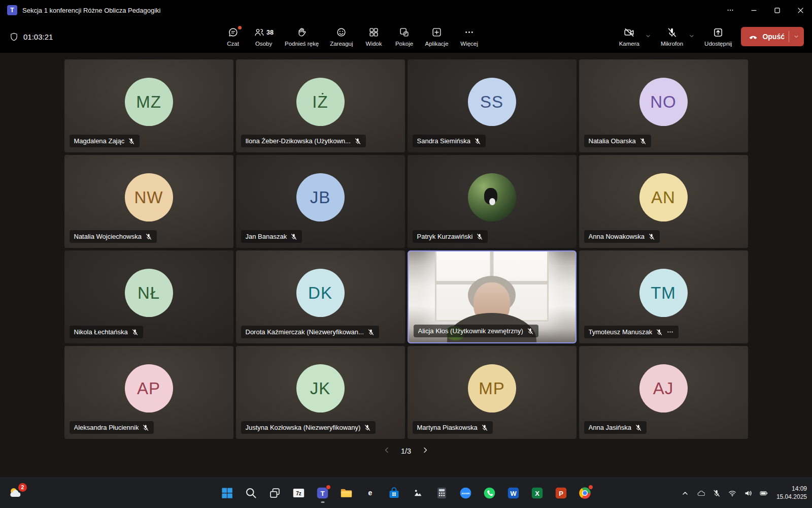 The image size is (812, 508). What do you see at coordinates (149, 392) in the screenshot?
I see `participant-tile: AP Aleksandra Płuciennik` at bounding box center [149, 392].